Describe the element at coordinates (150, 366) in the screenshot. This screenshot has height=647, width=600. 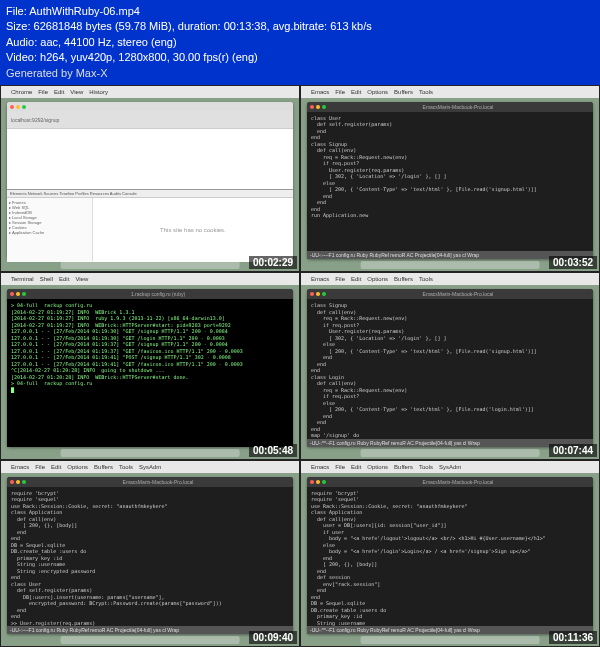
I see `thumbnail-2: TerminalShellEditView 1.rackup config.ru…` at that location.